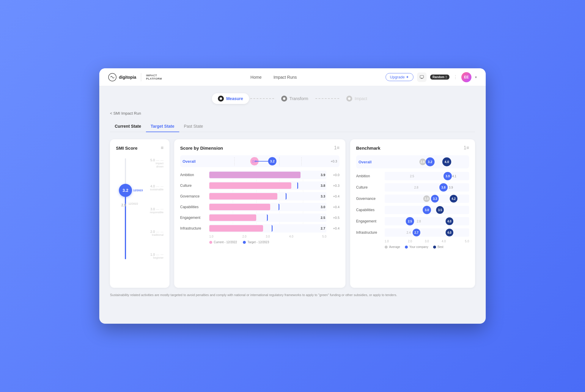  What do you see at coordinates (449, 221) in the screenshot?
I see `bench-engagement-best: 4.0` at bounding box center [449, 221].